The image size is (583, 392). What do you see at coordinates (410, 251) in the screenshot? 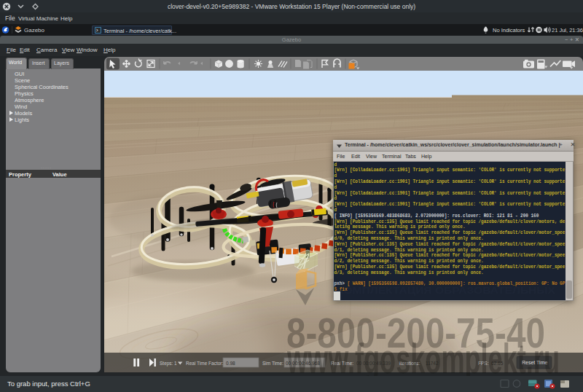
I see `svg-text:d/1, deleting message. This wa: d/1, deleting message. This warning is p…` at bounding box center [410, 251].